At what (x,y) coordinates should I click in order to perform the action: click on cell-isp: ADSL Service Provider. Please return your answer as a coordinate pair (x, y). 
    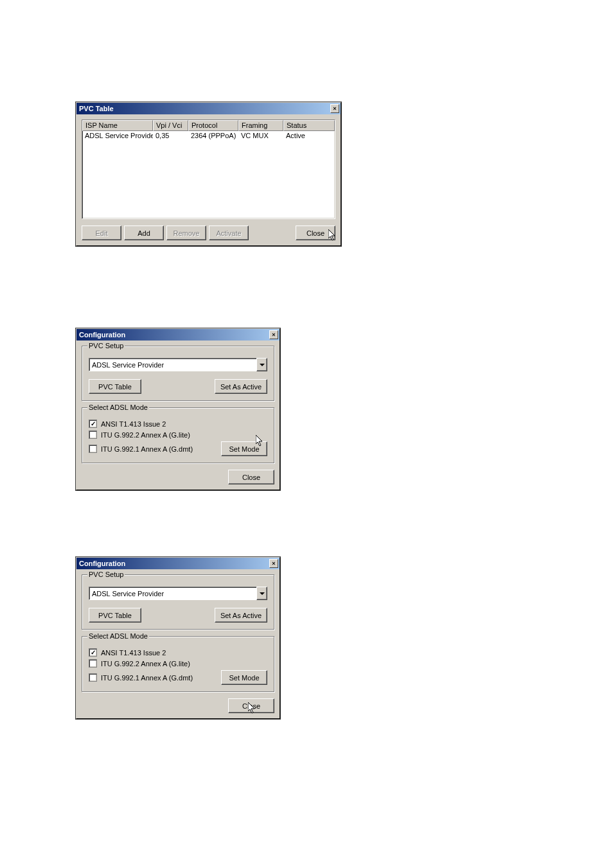
    Looking at the image, I should click on (118, 136).